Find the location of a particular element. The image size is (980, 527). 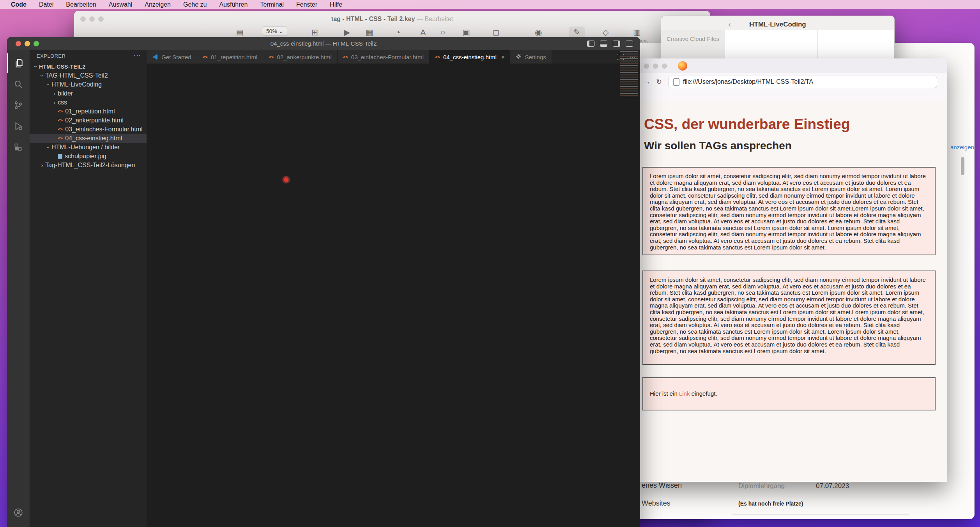

animieren-icon: ◇ is located at coordinates (605, 32).